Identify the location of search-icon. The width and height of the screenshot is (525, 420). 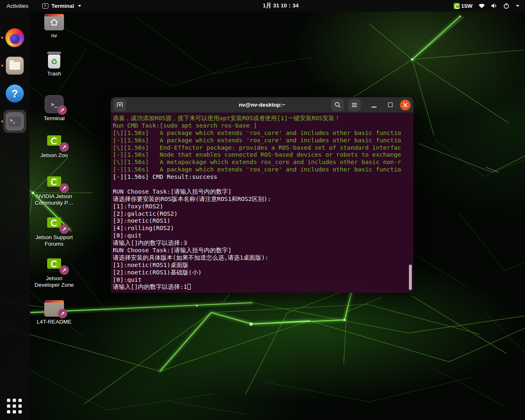
(338, 105).